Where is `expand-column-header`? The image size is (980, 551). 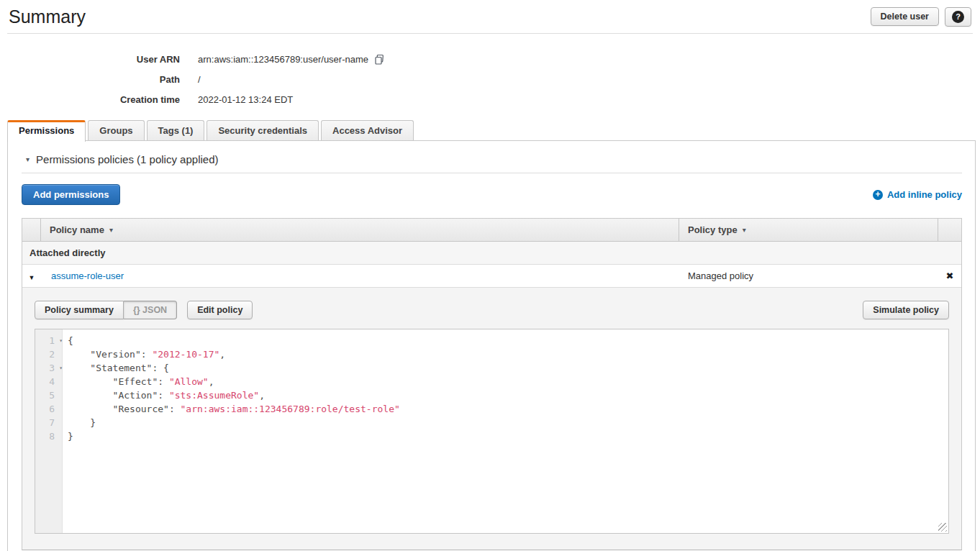 expand-column-header is located at coordinates (32, 230).